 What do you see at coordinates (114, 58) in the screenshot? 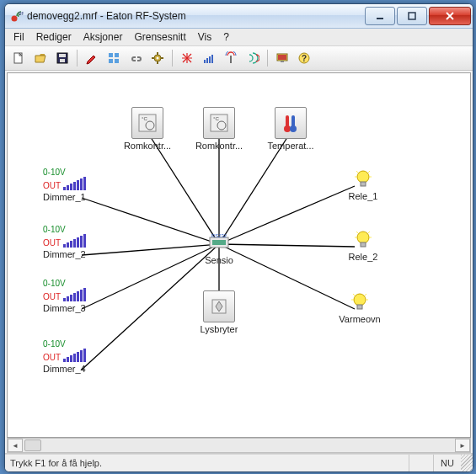
I see `grid-icon` at bounding box center [114, 58].